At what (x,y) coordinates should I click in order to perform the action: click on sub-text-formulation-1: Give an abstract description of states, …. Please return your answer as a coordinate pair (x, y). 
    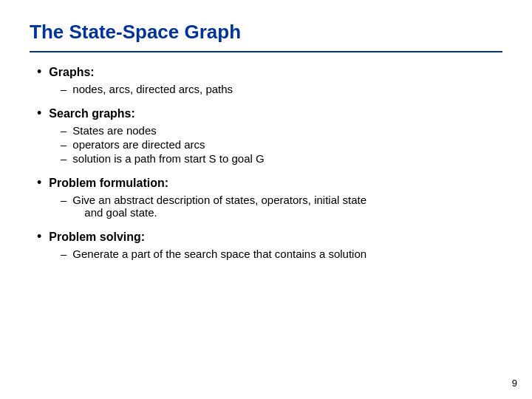
    Looking at the image, I should click on (219, 206).